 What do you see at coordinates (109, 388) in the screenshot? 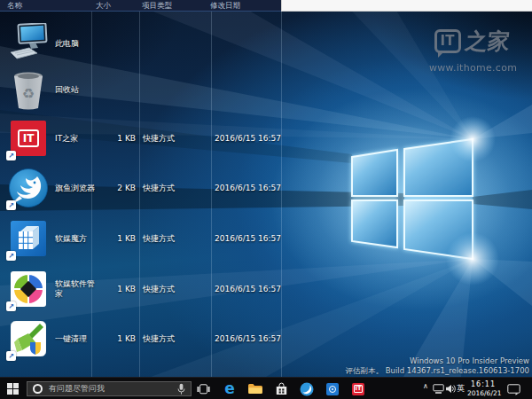
I see `cortana-search-box: 有问题尽管问我` at bounding box center [109, 388].